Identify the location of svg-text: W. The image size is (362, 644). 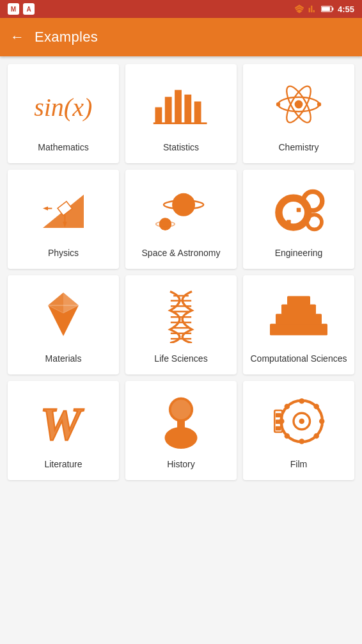
(63, 423).